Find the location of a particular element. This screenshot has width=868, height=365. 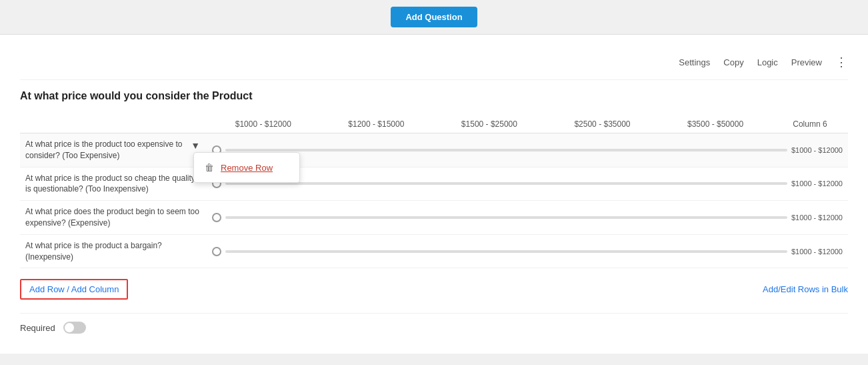

col-header-1: $1000 - $12000 is located at coordinates (263, 124).